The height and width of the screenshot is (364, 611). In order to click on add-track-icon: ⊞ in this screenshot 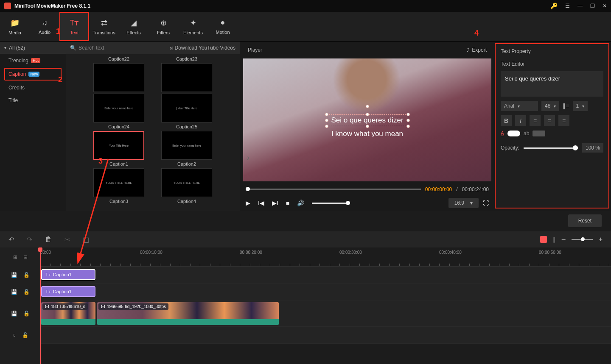, I will do `click(15, 257)`.